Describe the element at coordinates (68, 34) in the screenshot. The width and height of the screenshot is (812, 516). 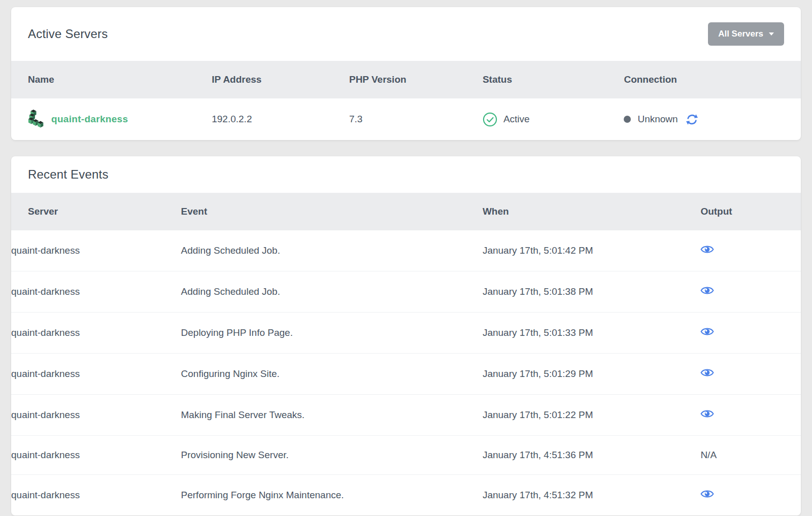
I see `active-servers-title: Active Servers` at that location.